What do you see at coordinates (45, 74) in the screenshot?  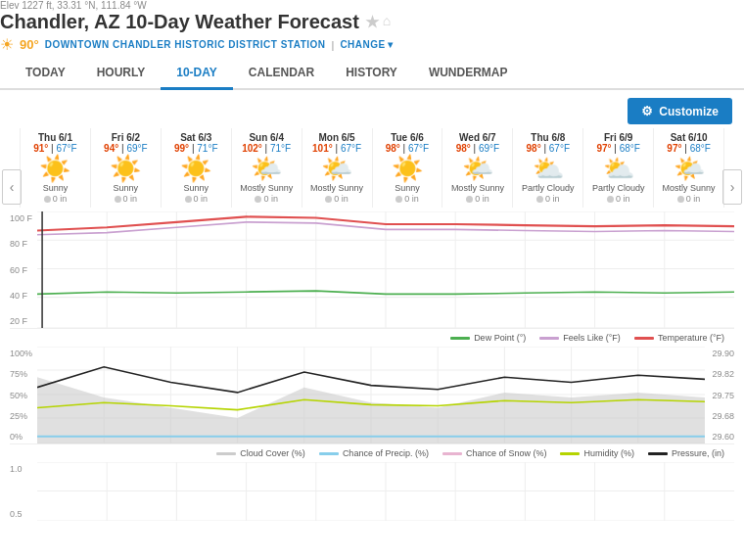 I see `tab-today: TODAY` at bounding box center [45, 74].